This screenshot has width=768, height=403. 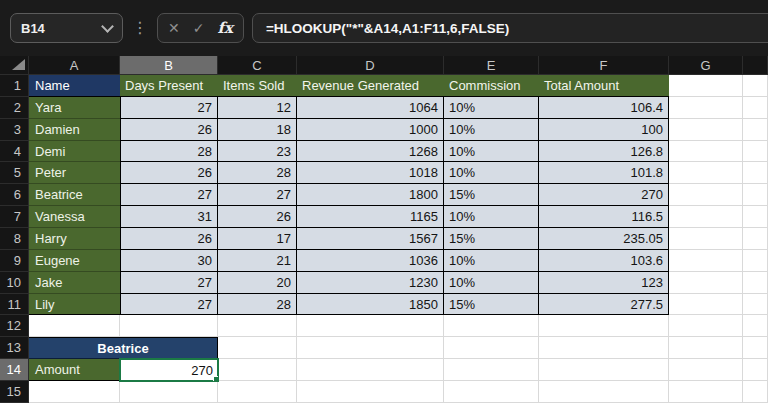 What do you see at coordinates (74, 152) in the screenshot?
I see `cell-A4: Demi` at bounding box center [74, 152].